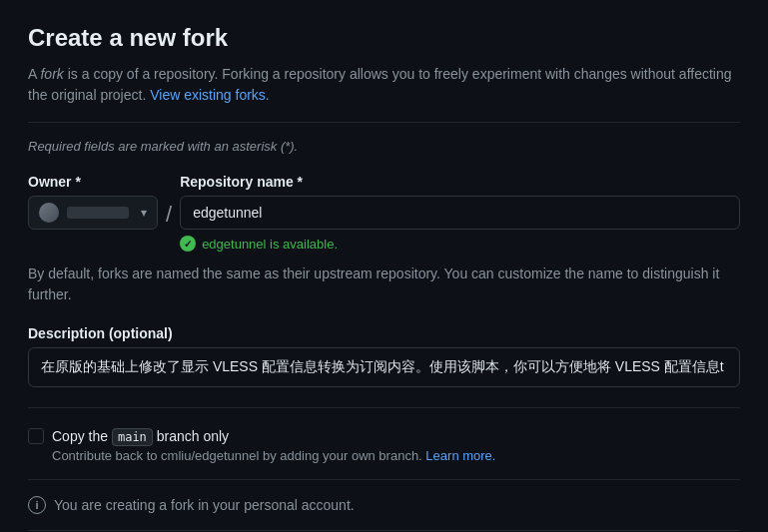 This screenshot has height=532, width=768. I want to click on owner-avatar, so click(49, 213).